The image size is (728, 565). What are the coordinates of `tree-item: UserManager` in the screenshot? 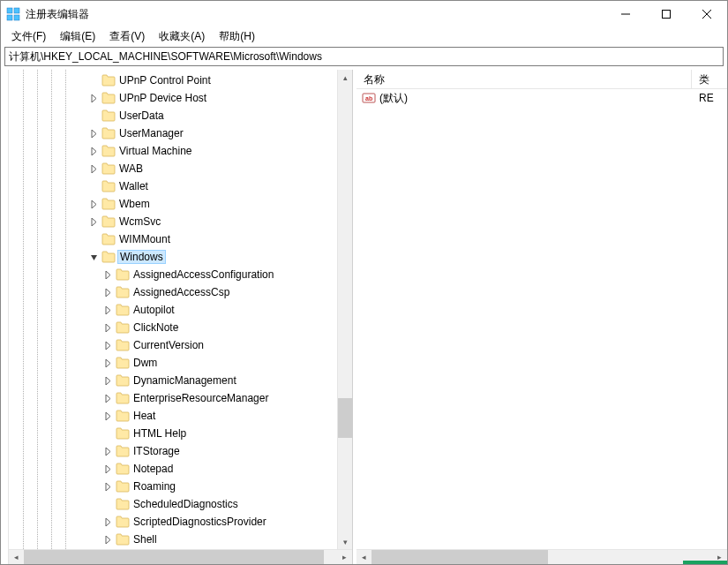 It's located at (180, 133).